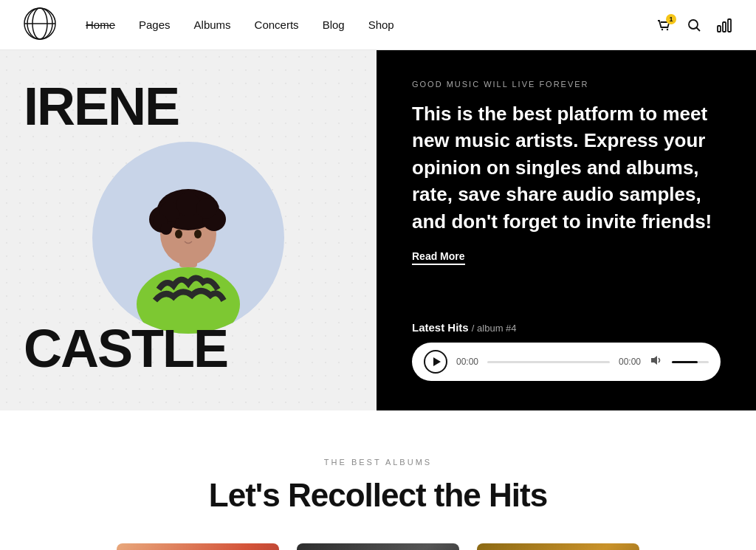 The image size is (756, 550). I want to click on time-total: 00:00, so click(630, 362).